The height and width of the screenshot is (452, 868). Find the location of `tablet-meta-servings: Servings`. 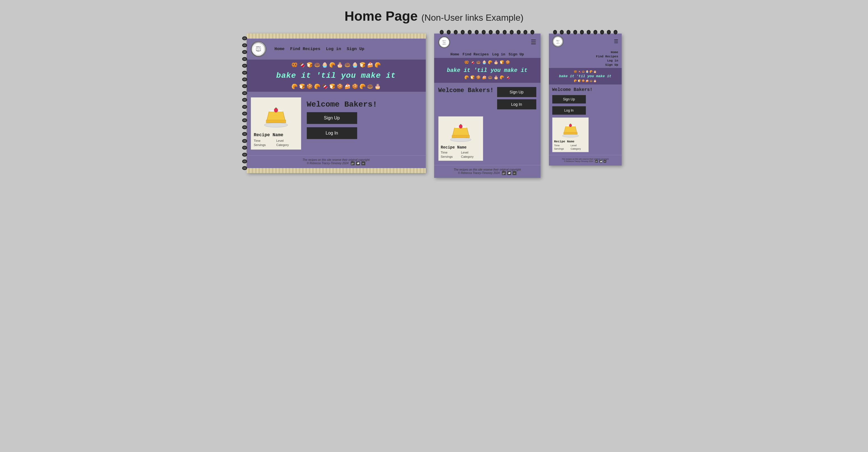

tablet-meta-servings: Servings is located at coordinates (451, 157).